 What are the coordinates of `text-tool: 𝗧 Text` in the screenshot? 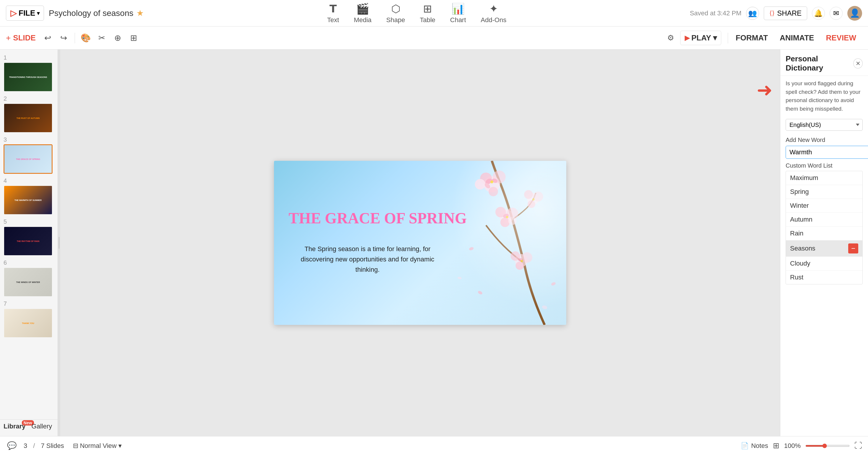 It's located at (333, 13).